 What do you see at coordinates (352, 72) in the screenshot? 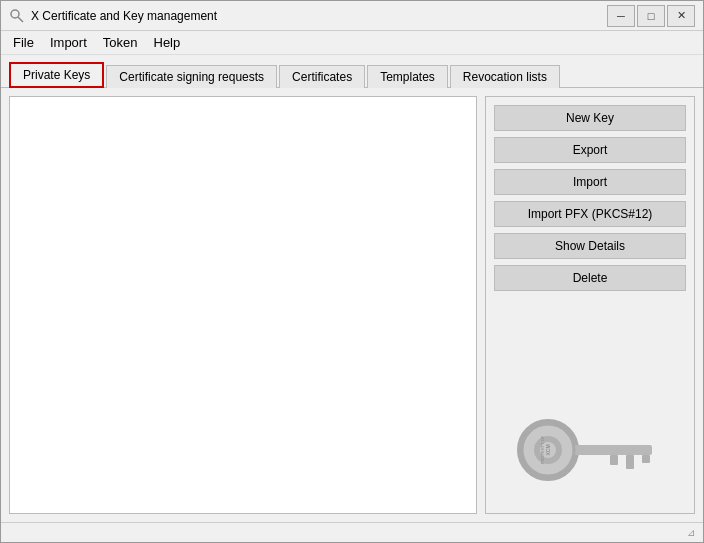
I see `tabs-bar: Private Keys Certificate signing request…` at bounding box center [352, 72].